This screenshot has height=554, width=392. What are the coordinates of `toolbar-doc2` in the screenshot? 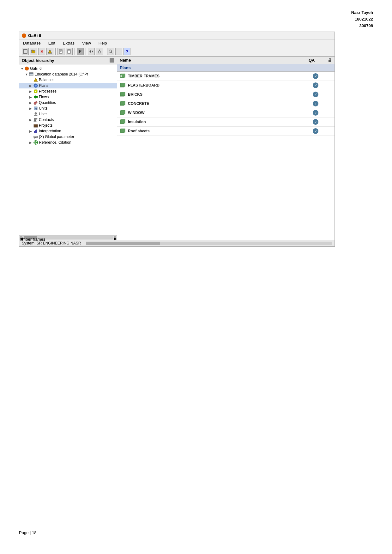 It's located at (69, 51).